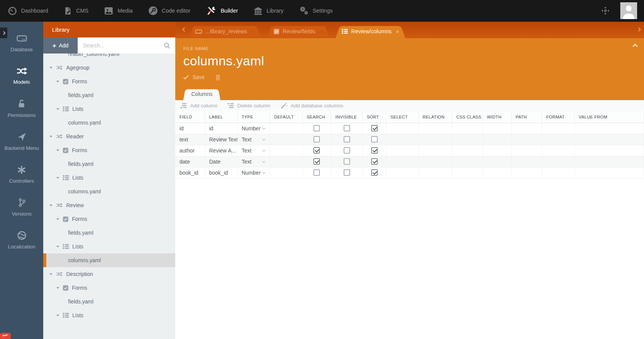 Image resolution: width=644 pixels, height=339 pixels. Describe the element at coordinates (22, 235) in the screenshot. I see `globe-icon` at that location.